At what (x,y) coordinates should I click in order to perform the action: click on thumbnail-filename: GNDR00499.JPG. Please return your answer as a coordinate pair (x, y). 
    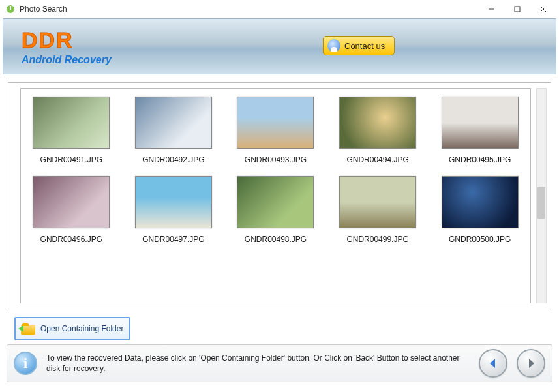
    Looking at the image, I should click on (377, 239).